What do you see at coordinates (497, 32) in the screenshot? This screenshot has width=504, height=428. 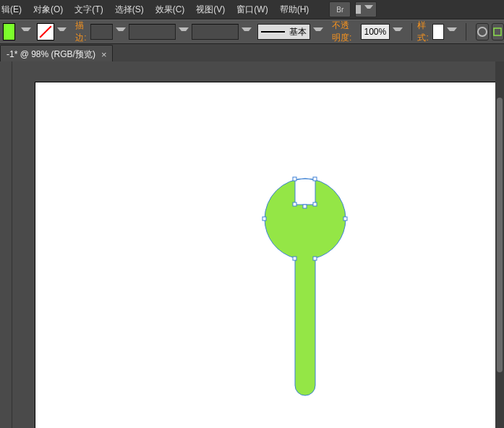 I see `panel-toggle-icon` at bounding box center [497, 32].